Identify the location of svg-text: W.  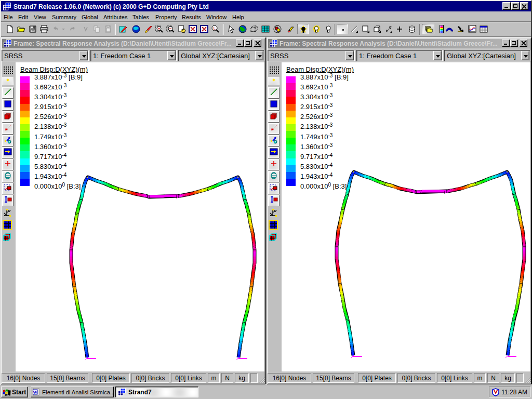
(35, 392).